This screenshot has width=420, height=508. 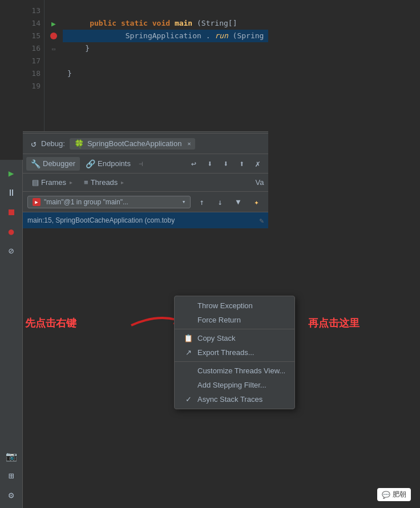 What do you see at coordinates (188, 400) in the screenshot?
I see `check-mark-icon: ✓` at bounding box center [188, 400].